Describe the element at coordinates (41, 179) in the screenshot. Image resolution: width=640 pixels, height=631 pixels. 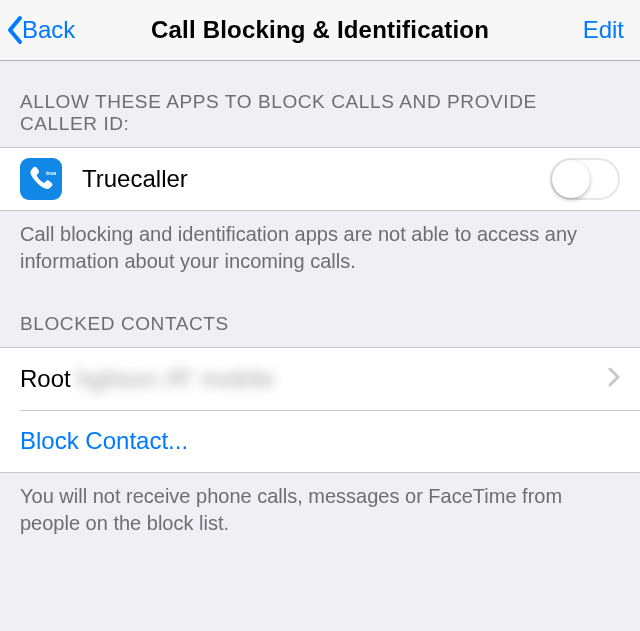
I see `phone-icon: true` at that location.